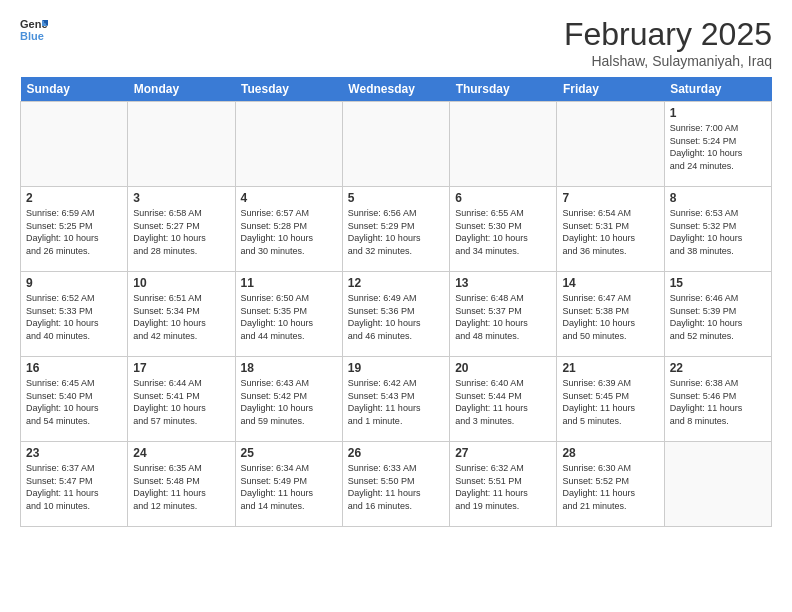 The height and width of the screenshot is (612, 792). Describe the element at coordinates (610, 453) in the screenshot. I see `day-number: 28` at that location.